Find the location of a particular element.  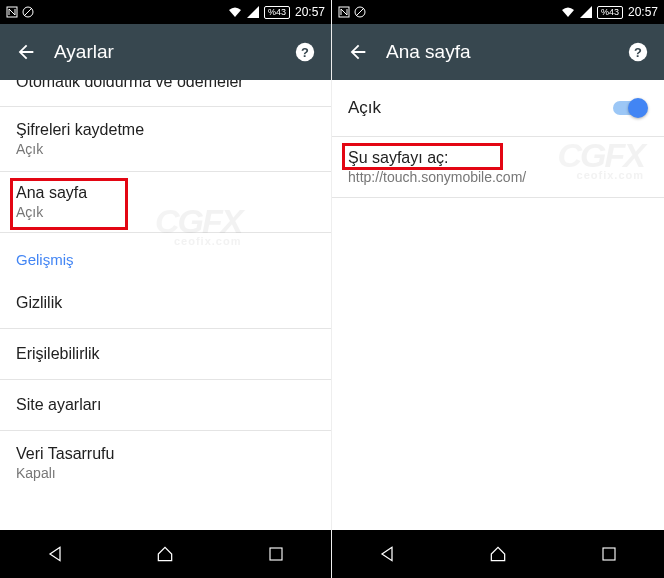

toggle-label: Açık is located at coordinates (480, 108).